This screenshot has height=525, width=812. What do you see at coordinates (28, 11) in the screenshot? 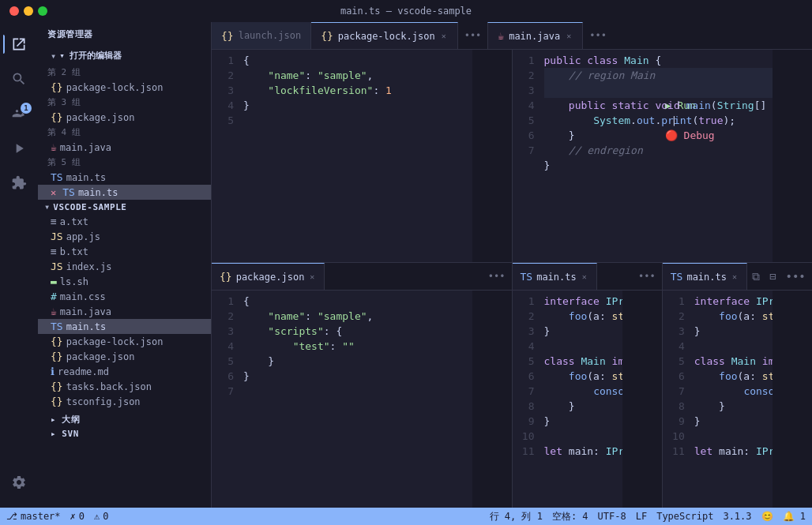
I see `window-controls` at bounding box center [28, 11].